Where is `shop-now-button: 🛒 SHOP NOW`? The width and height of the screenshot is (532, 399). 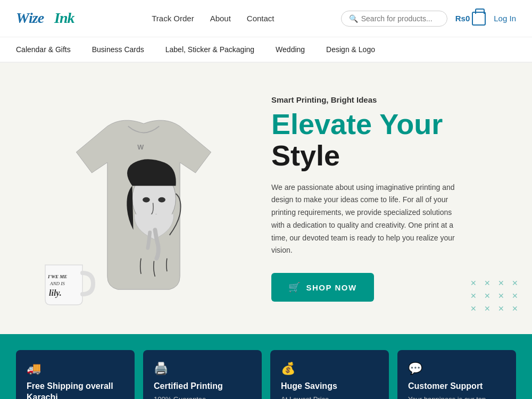 shop-now-button: 🛒 SHOP NOW is located at coordinates (322, 287).